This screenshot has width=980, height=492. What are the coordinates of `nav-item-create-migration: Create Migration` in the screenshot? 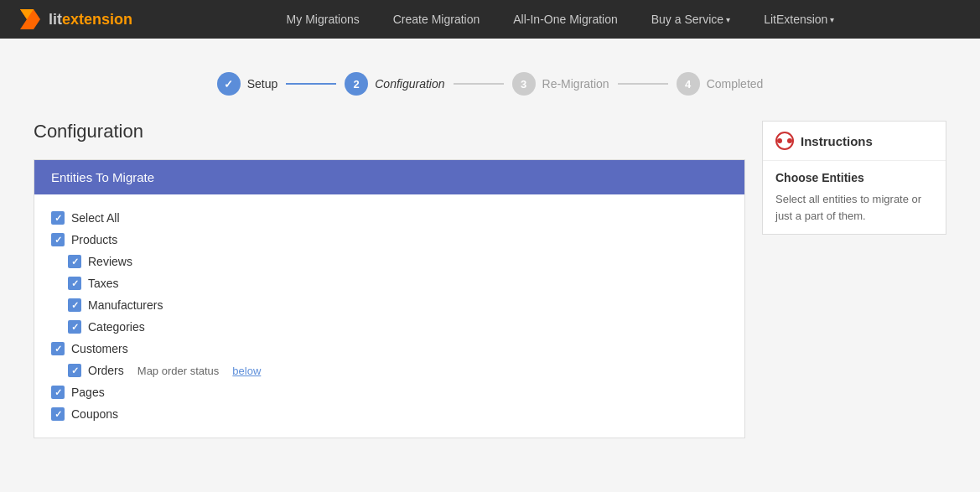 It's located at (437, 19).